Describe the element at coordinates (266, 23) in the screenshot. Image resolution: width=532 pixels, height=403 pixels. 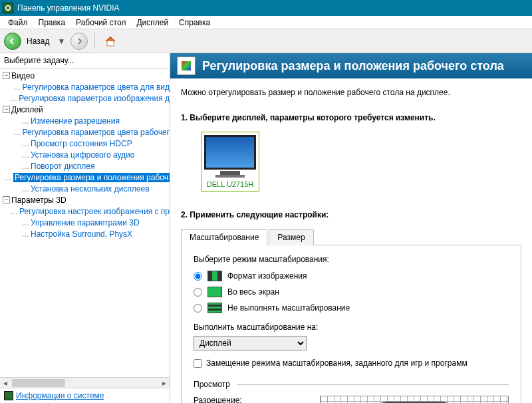
I see `menu-bar: Файл Правка Рабочий стол Дисплей Справка` at that location.